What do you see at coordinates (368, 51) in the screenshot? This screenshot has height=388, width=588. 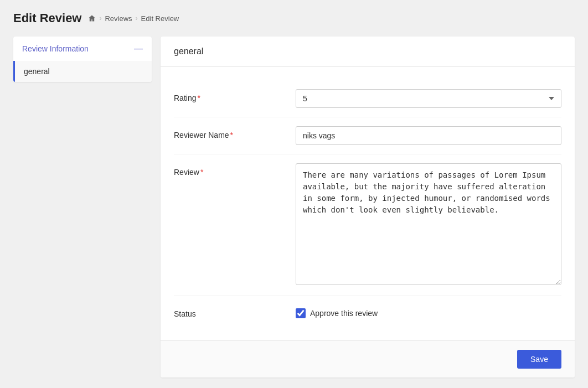 I see `section-title: general` at bounding box center [368, 51].